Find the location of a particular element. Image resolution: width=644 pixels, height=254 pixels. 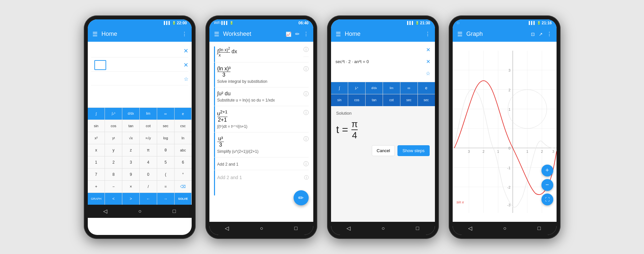

kb-ln: ln is located at coordinates (183, 138).